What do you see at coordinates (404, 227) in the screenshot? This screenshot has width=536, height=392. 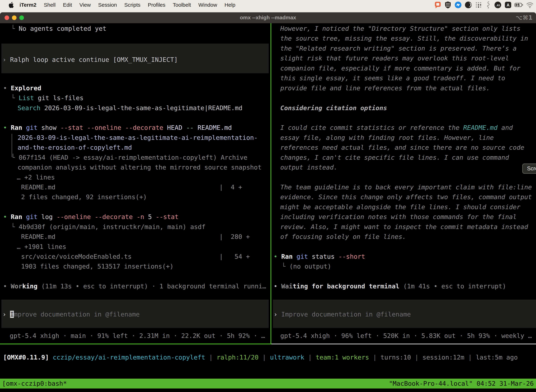 I see `text-segment: review. Also, I might want to inspect th…` at bounding box center [404, 227].